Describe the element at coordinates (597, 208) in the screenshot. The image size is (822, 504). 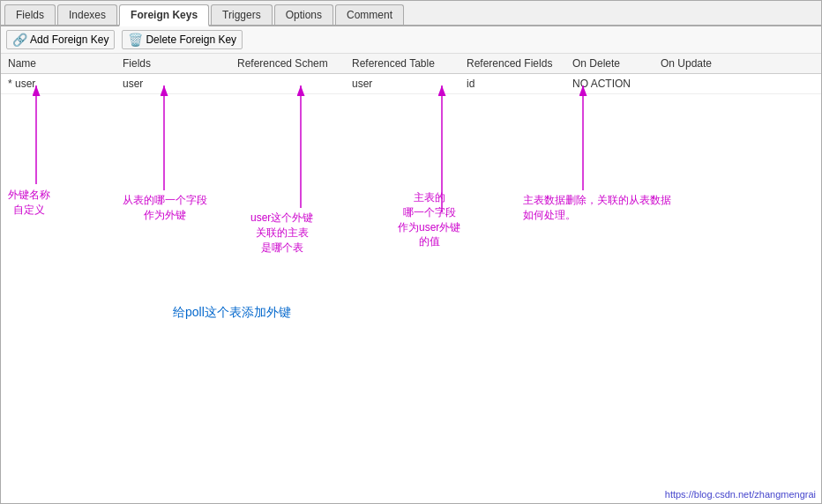
I see `annotation-fk-ondelete: 主表数据删除，关联的从表数据如何处理。` at that location.